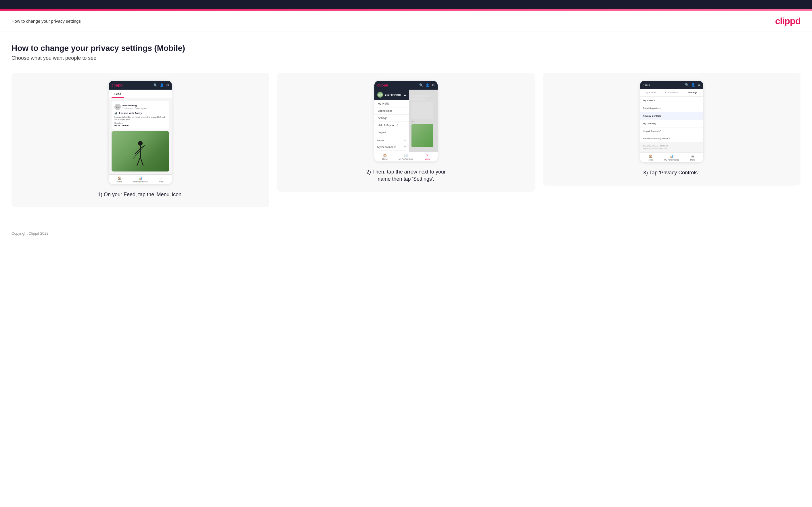  What do you see at coordinates (672, 156) in the screenshot?
I see `performance-icon-3: 📊` at bounding box center [672, 156].